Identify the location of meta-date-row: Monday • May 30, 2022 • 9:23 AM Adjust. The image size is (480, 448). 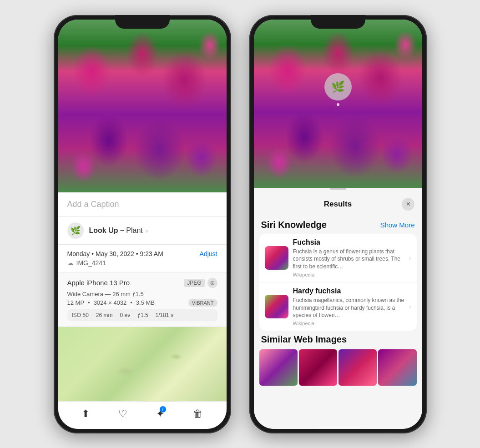
(142, 254).